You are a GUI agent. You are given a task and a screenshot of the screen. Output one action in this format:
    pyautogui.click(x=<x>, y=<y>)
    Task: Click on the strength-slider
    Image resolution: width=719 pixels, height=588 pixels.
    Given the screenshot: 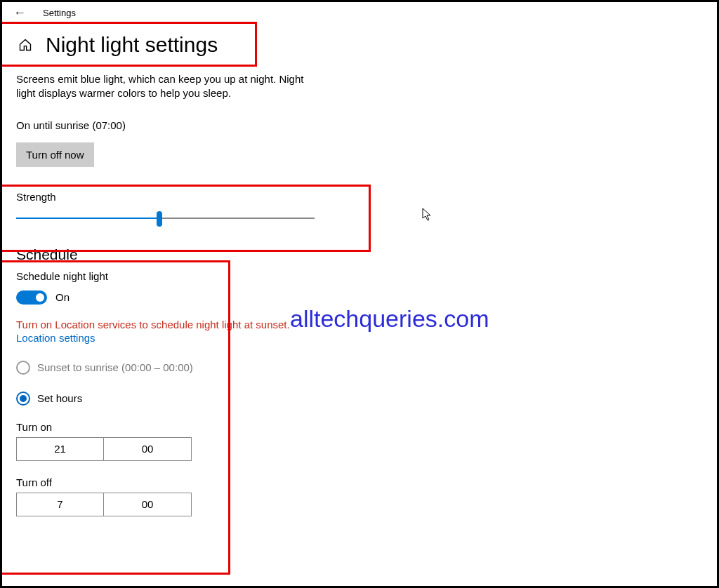 What is the action you would take?
    pyautogui.click(x=166, y=218)
    